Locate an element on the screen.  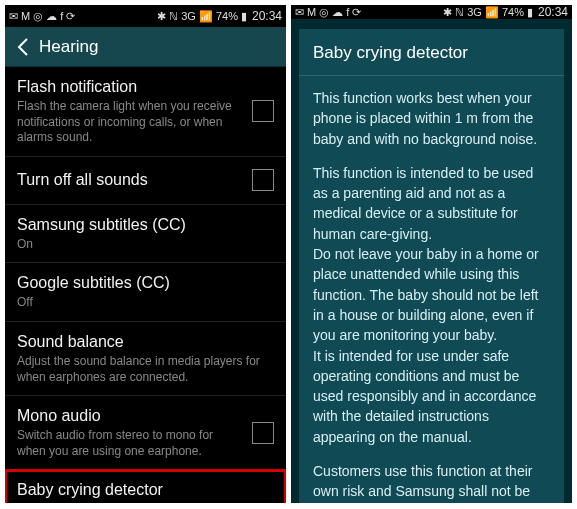
setting-subtitle: Alert with vibration when baby crying is… is located at coordinates (142, 502).